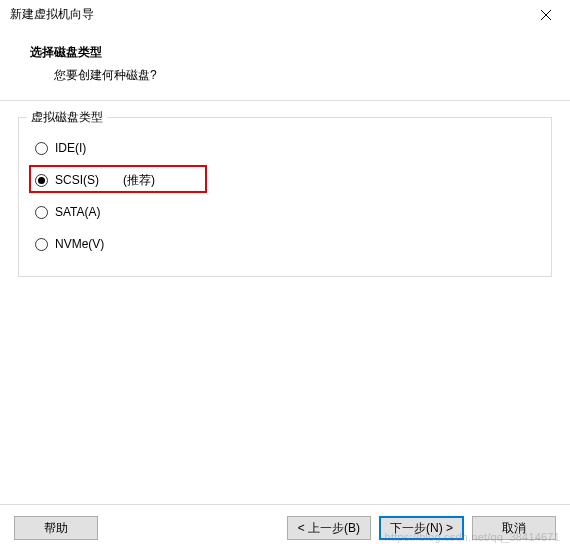  I want to click on back-button: < 上一步(B), so click(329, 528).